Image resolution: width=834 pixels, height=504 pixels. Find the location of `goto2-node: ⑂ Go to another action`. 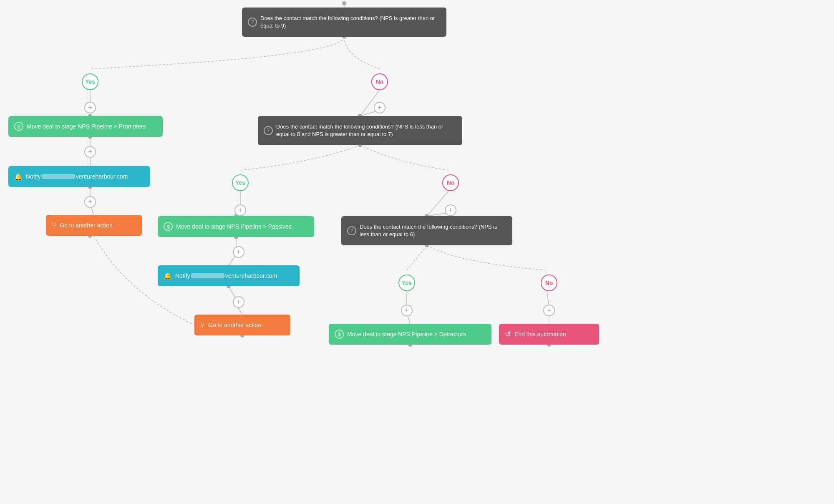

goto2-node: ⑂ Go to another action is located at coordinates (242, 325).